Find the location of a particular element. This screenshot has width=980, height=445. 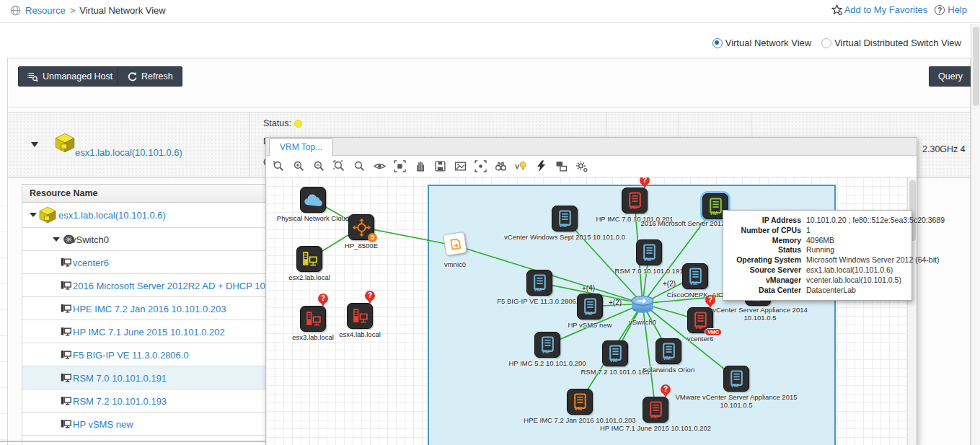

node-hpimc70: VM?HP IMC 7.0 10.101.0.201 is located at coordinates (635, 201).